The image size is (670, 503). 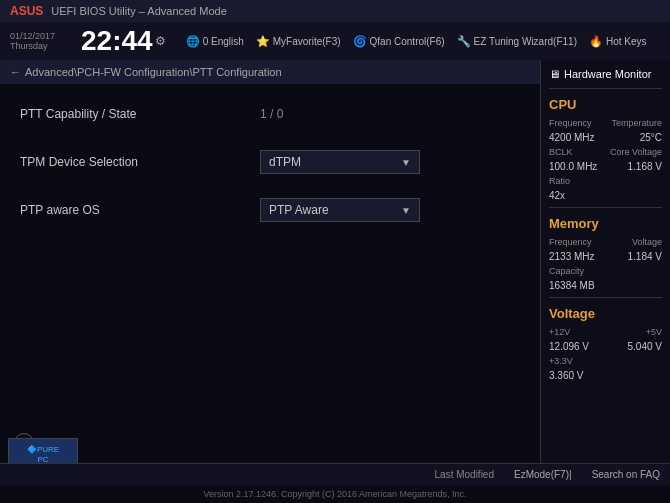 What do you see at coordinates (606, 104) in the screenshot?
I see `cpu-section-title: CPU` at bounding box center [606, 104].